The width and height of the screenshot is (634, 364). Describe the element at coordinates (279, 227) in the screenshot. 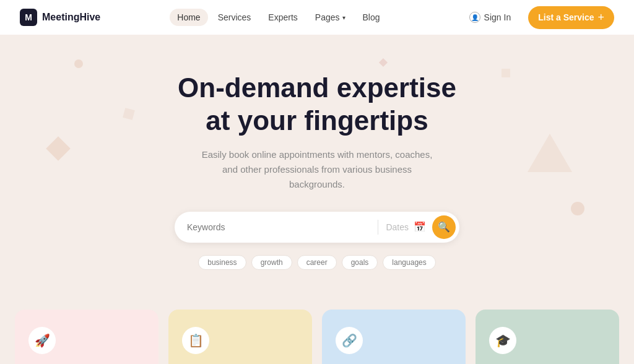

I see `search-keywords-input` at that location.